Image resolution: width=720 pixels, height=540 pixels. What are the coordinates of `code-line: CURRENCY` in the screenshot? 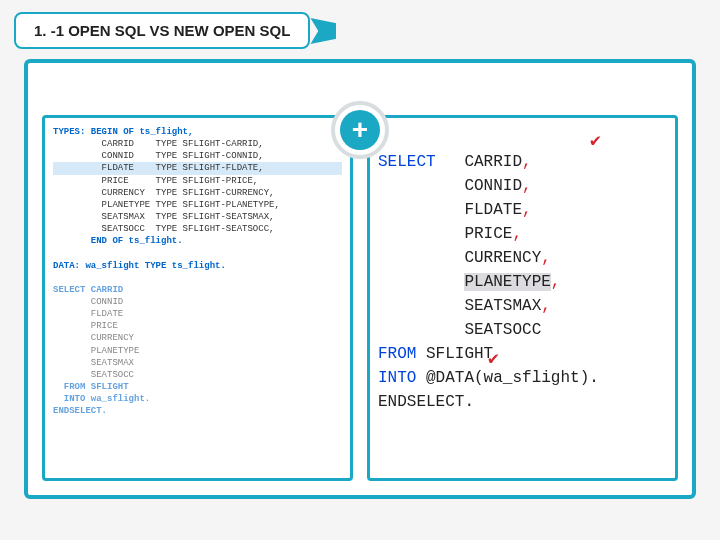 It's located at (198, 338).